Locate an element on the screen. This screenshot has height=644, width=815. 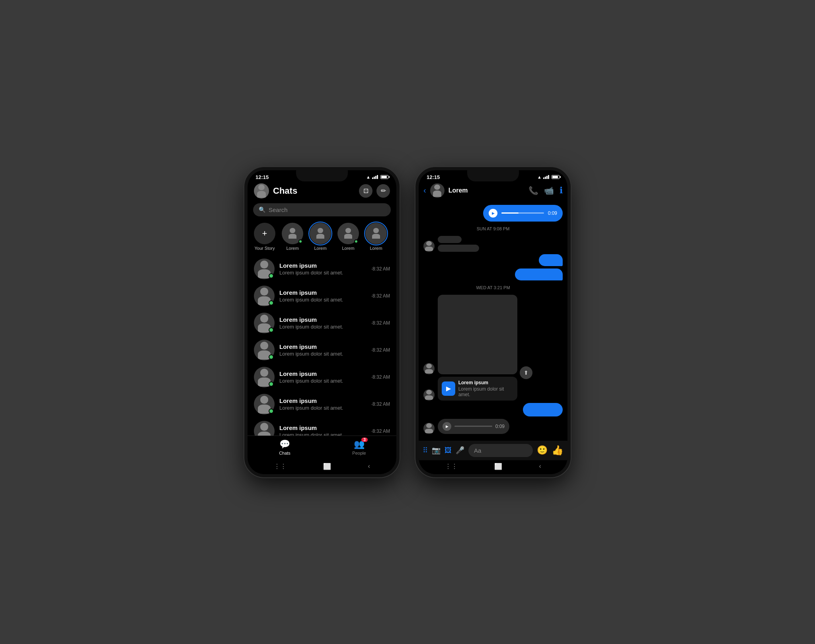
sil-body is located at coordinates (262, 194).